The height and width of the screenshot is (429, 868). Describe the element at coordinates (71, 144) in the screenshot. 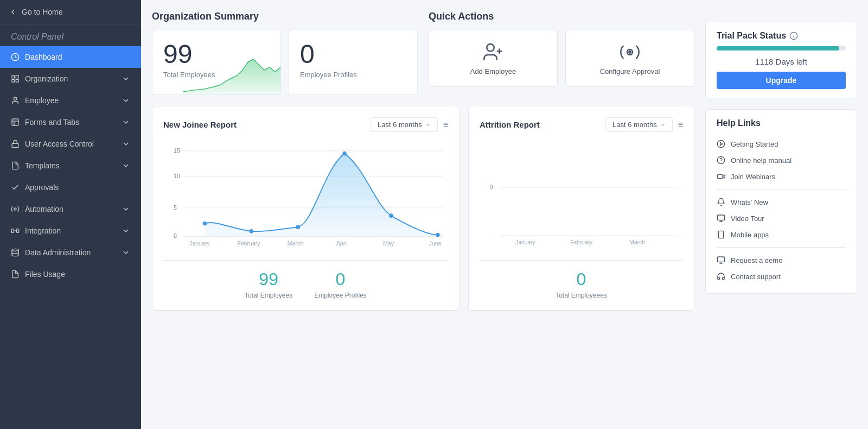

I see `sidebar-item-user-access: User Access Control` at that location.